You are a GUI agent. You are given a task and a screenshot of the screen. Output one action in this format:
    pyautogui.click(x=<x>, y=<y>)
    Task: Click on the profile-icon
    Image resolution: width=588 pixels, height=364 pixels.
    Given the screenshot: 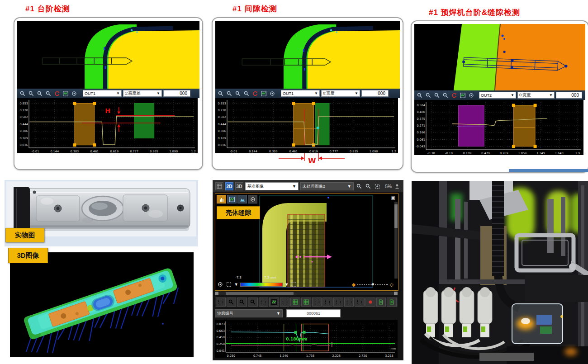 What is the action you would take?
    pyautogui.click(x=274, y=302)
    